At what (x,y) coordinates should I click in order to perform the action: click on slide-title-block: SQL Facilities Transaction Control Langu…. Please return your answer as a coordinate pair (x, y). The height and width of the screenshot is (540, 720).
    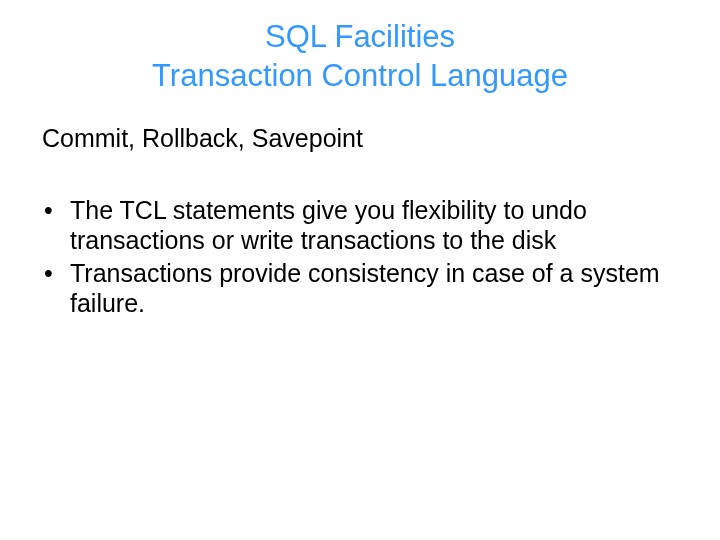
    Looking at the image, I should click on (360, 57).